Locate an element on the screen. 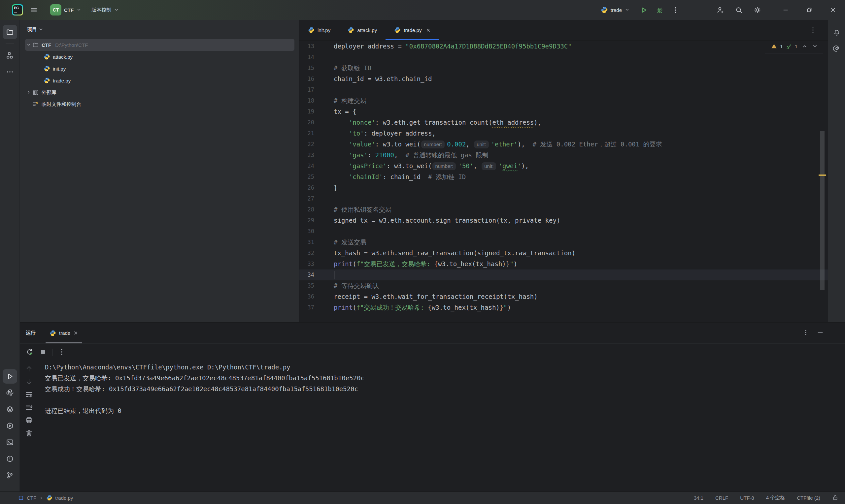 The width and height of the screenshot is (845, 504). editor-tab-init.py: init.py is located at coordinates (319, 30).